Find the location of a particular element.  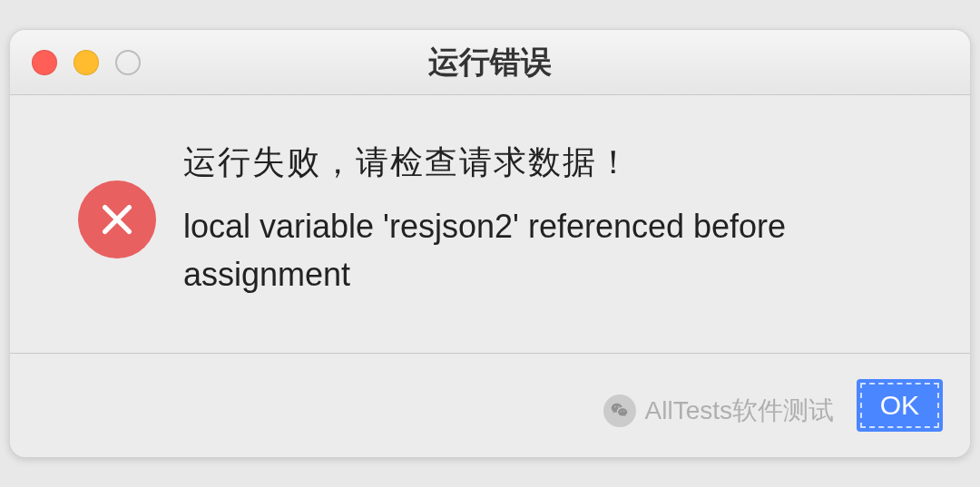

titlebar: 运行错误 is located at coordinates (490, 63).